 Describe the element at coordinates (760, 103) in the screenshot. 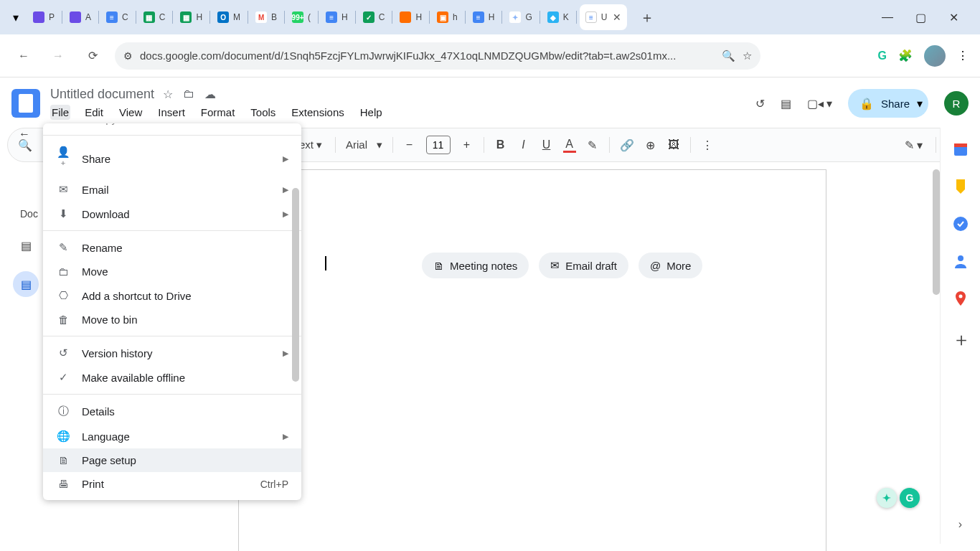

I see `history-icon: ↺` at that location.